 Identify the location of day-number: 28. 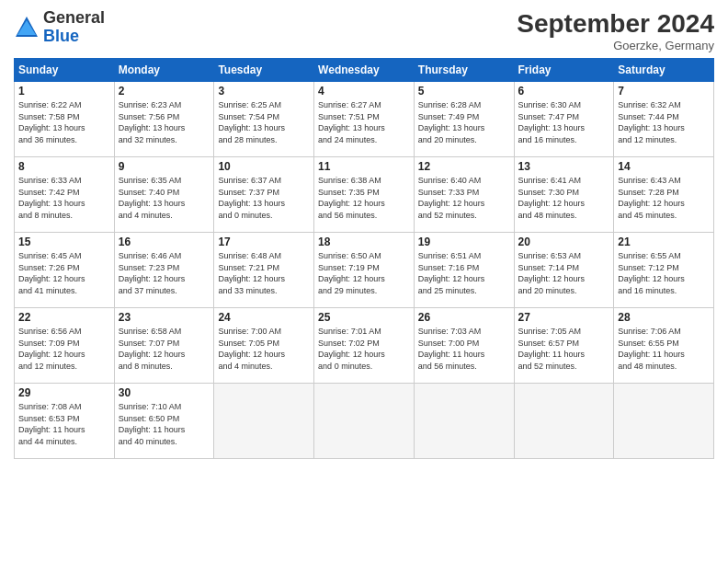
(664, 317).